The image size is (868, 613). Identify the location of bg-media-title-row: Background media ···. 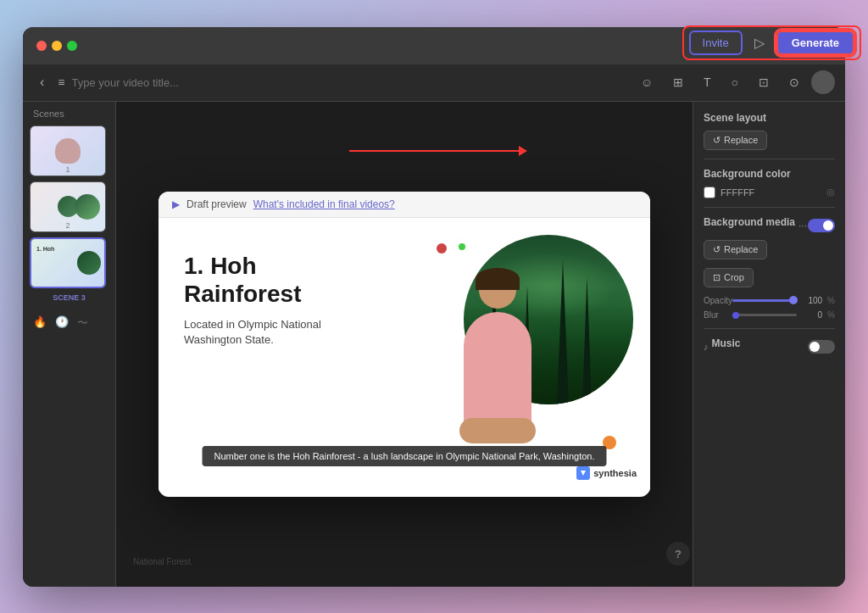
(755, 226).